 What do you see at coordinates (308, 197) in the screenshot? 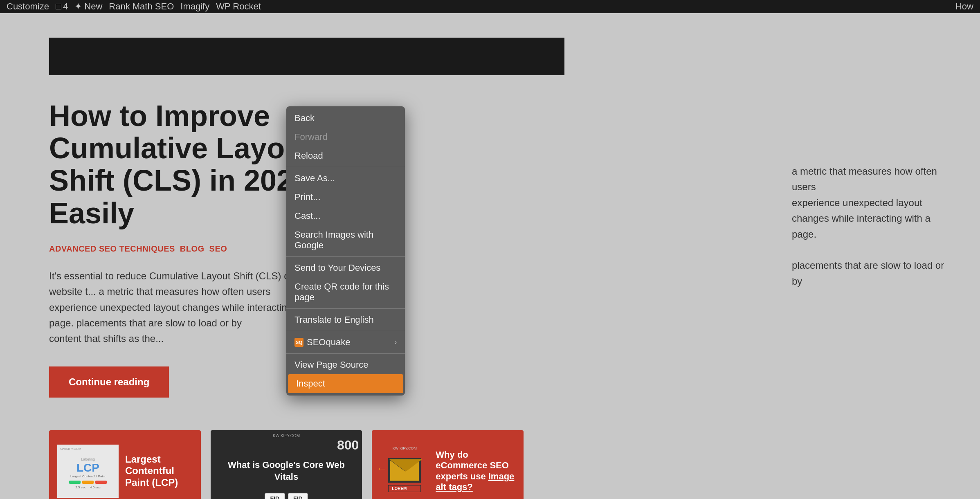
I see `print-label: Print...` at bounding box center [308, 197].